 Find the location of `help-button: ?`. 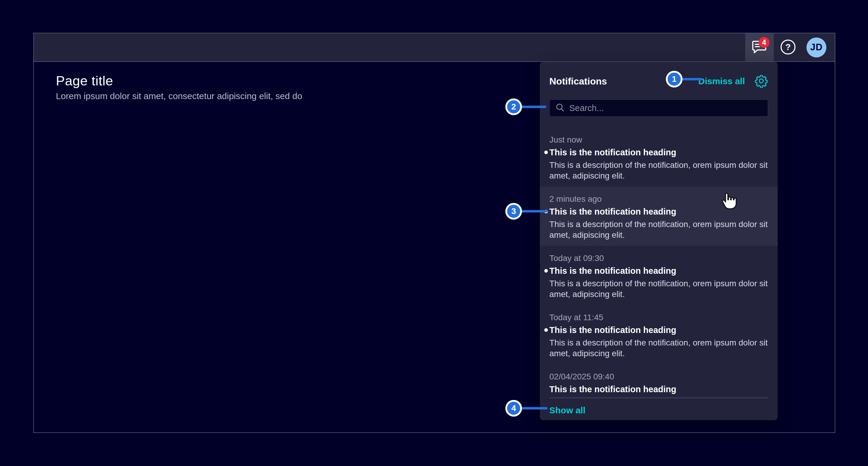

help-button: ? is located at coordinates (788, 47).